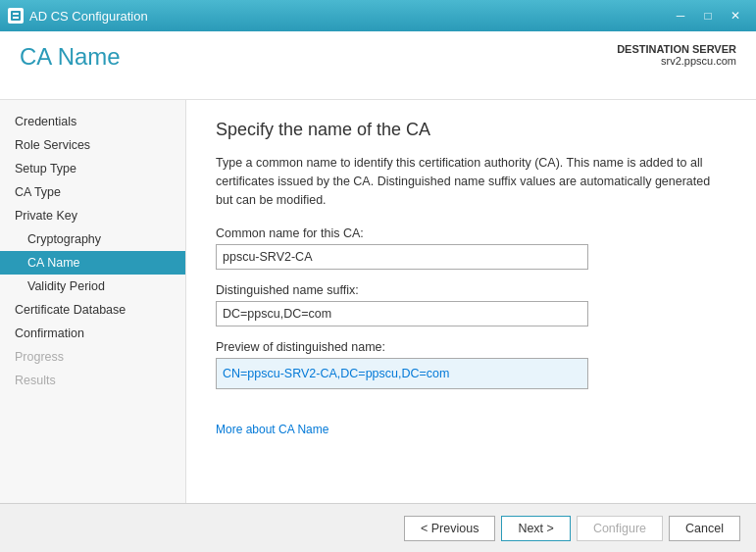 This screenshot has width=756, height=552. Describe the element at coordinates (92, 145) in the screenshot. I see `sidebar-item-role-services: Role Services` at that location.